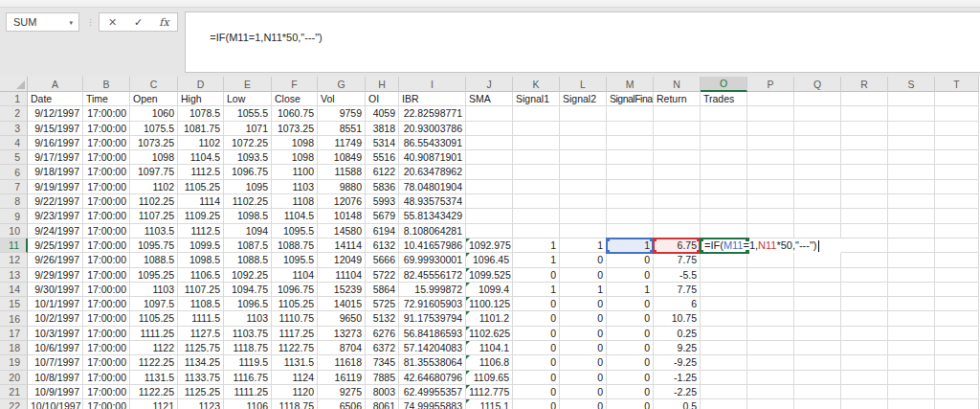 The image size is (980, 409). I want to click on cell-E6: 1096.75, so click(248, 172).